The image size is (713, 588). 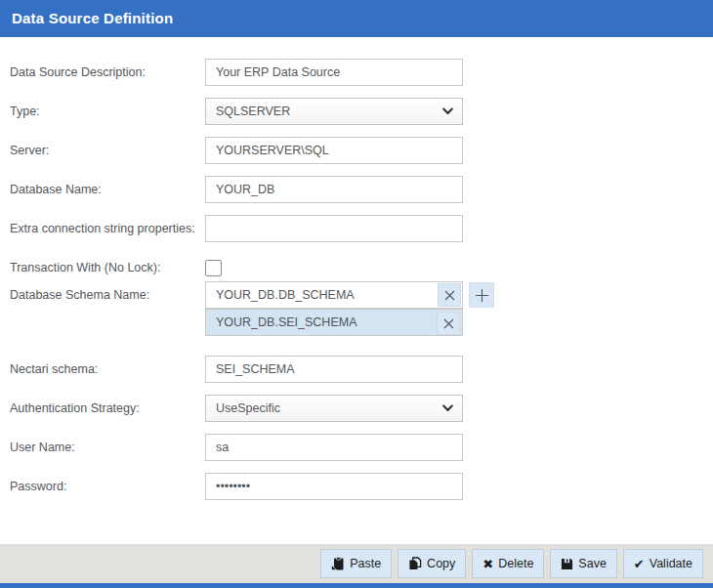 What do you see at coordinates (253, 111) in the screenshot?
I see `type-select-value: SQLSERVER` at bounding box center [253, 111].